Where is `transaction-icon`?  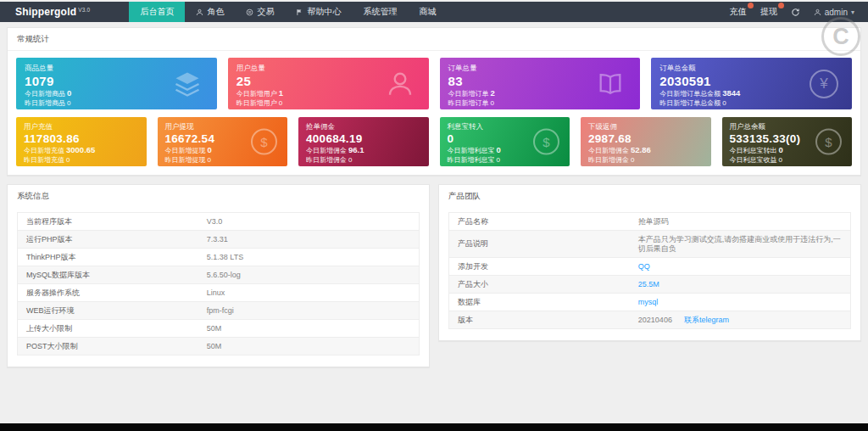 transaction-icon is located at coordinates (249, 12).